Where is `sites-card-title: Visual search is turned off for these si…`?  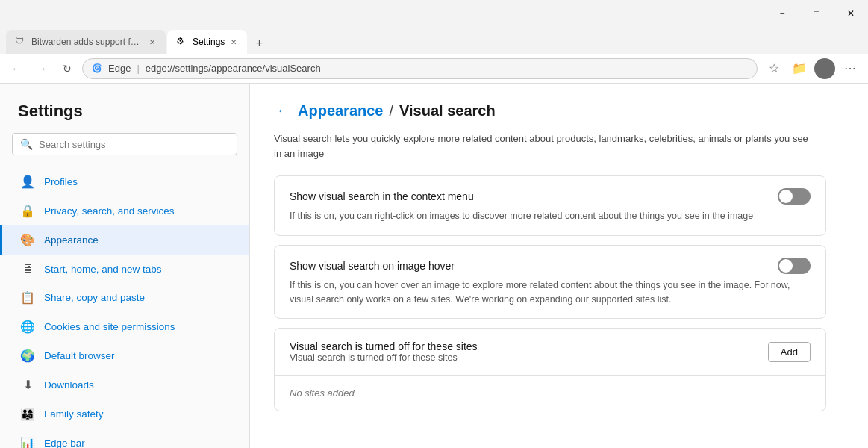
sites-card-title: Visual search is turned off for these si… is located at coordinates (384, 346).